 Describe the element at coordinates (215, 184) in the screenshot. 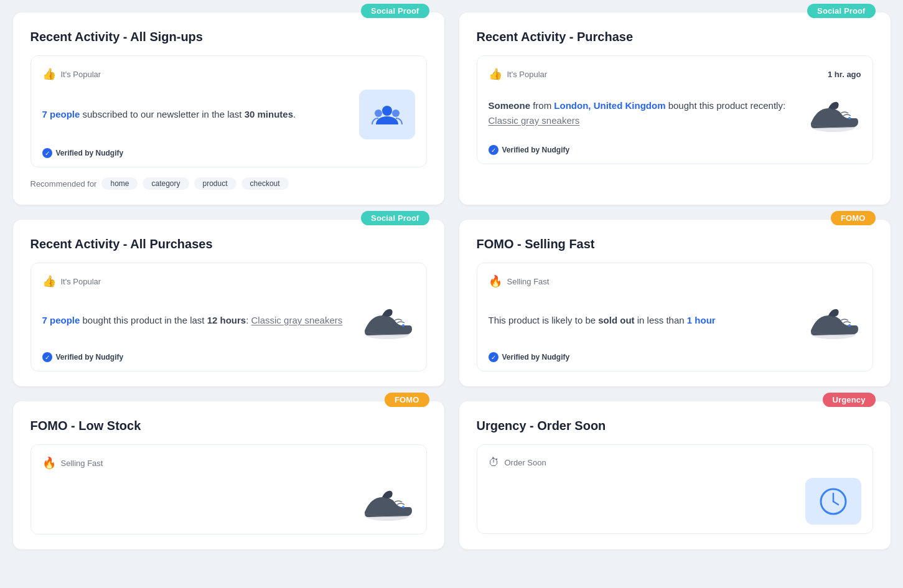

I see `tag-product: product` at that location.